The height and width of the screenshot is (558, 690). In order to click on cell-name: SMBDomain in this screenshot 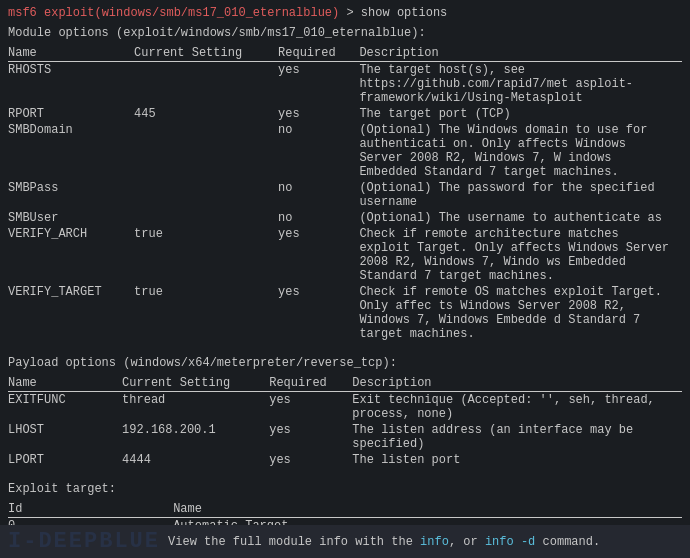, I will do `click(71, 151)`.